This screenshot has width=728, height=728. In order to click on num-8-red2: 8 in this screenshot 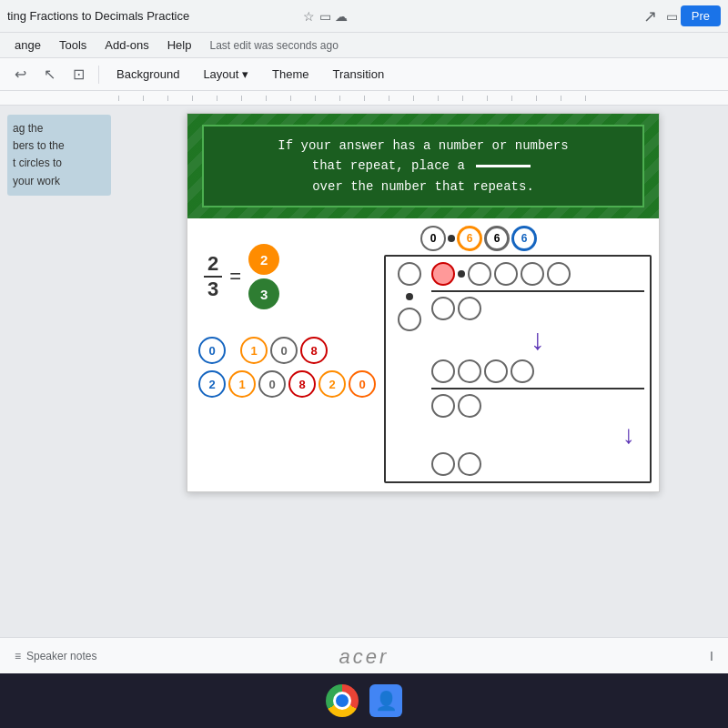, I will do `click(302, 384)`.